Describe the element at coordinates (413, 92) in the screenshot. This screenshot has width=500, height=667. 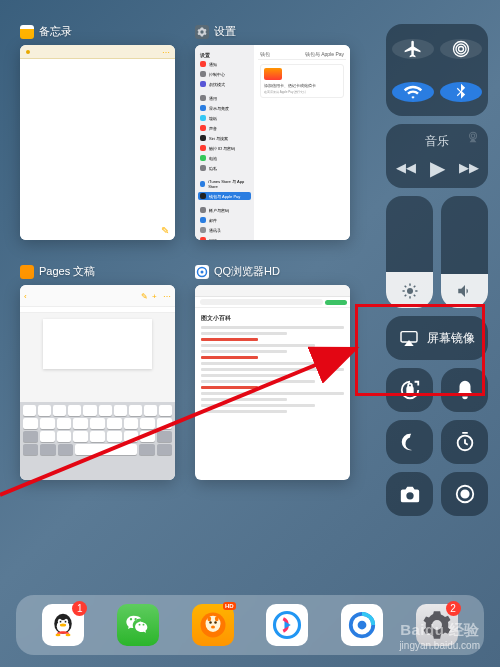
I see `wifi-toggle` at that location.